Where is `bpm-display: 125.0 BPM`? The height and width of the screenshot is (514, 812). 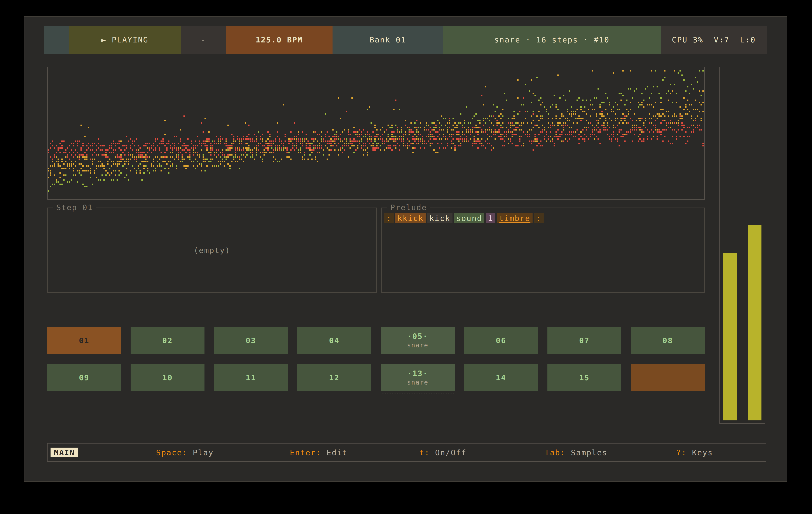
bpm-display: 125.0 BPM is located at coordinates (279, 40).